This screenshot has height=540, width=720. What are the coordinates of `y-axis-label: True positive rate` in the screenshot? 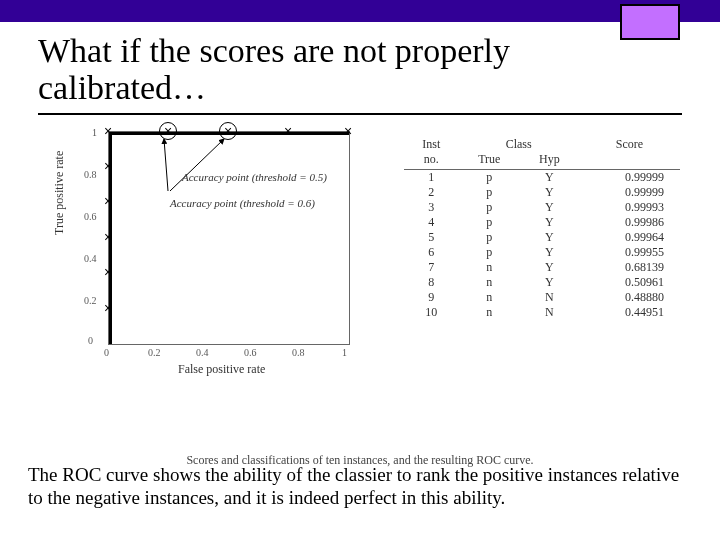 It's located at (60, 193).